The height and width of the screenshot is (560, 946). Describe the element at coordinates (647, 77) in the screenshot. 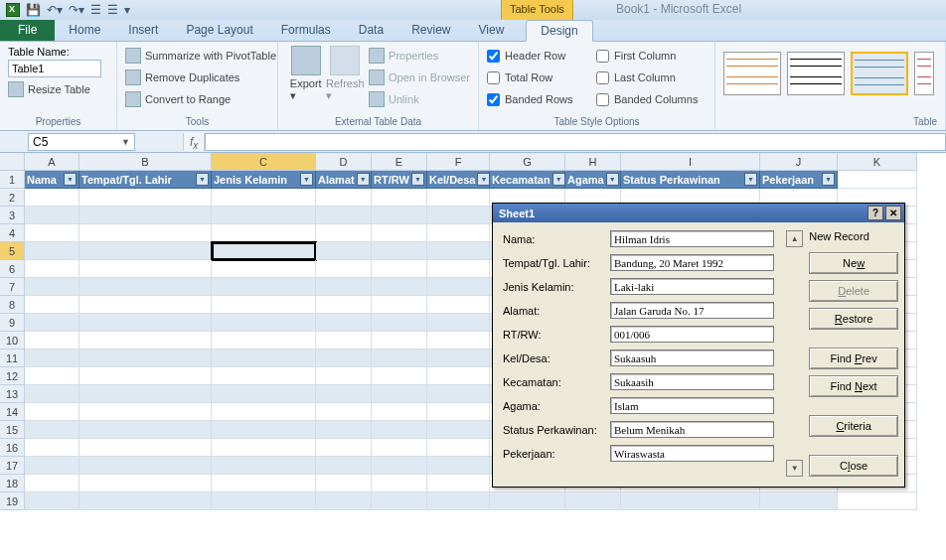

I see `last-column-checkbox: Last Column` at that location.